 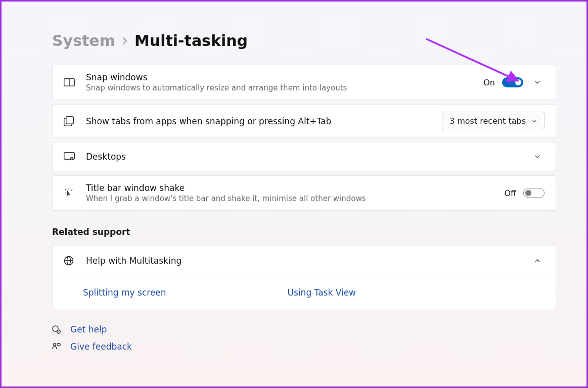 What do you see at coordinates (295, 199) in the screenshot?
I see `setting-subtitle: When I grab a window's title bar and sha…` at bounding box center [295, 199].